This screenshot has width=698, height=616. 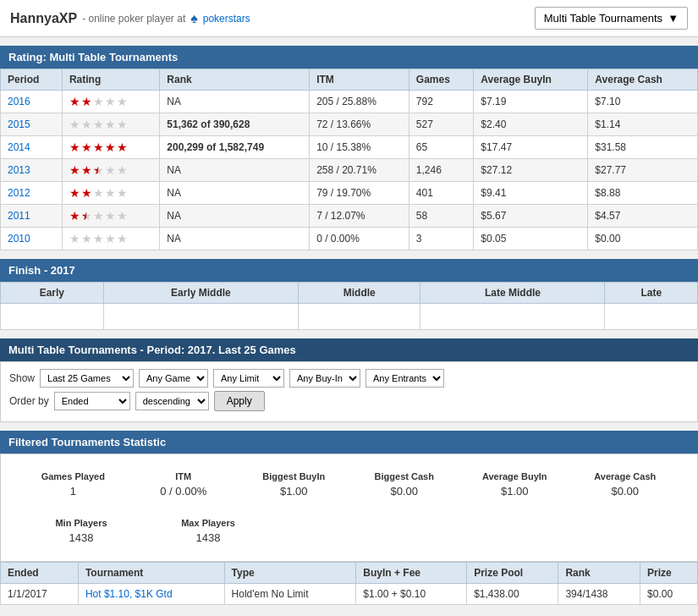 What do you see at coordinates (19, 170) in the screenshot?
I see `period-link: 2013` at bounding box center [19, 170].